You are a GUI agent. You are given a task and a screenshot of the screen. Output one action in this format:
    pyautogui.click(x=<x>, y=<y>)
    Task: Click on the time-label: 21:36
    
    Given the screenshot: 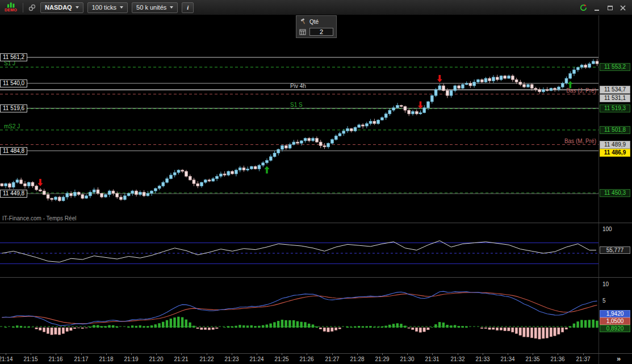 What is the action you would take?
    pyautogui.click(x=558, y=359)
    